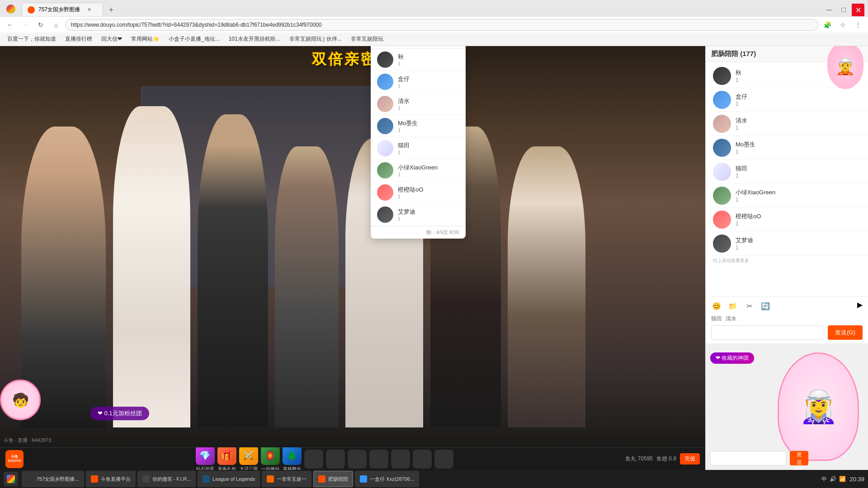 Image resolution: width=868 pixels, height=488 pixels. I want to click on fan-popup-count-3: 1, so click(408, 130).